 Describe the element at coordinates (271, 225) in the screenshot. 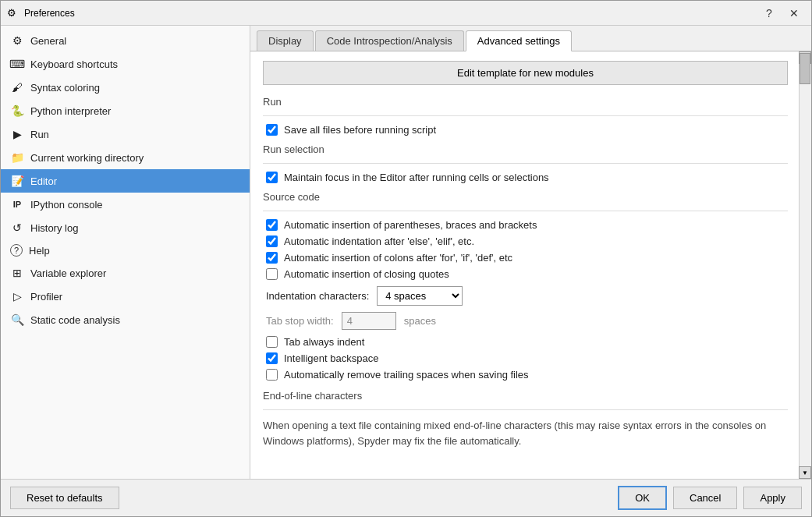

I see `auto-parens-checkbox` at that location.